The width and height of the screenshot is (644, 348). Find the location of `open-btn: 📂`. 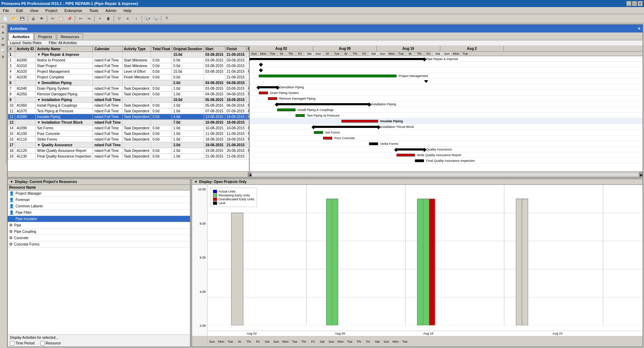

open-btn: 📂 is located at coordinates (14, 19).